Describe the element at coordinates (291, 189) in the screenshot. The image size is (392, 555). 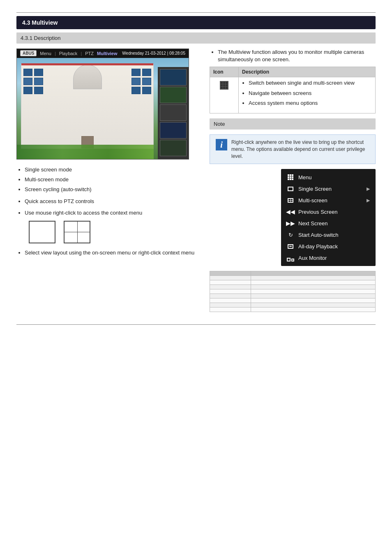
I see `single-screen-menu-icon` at that location.